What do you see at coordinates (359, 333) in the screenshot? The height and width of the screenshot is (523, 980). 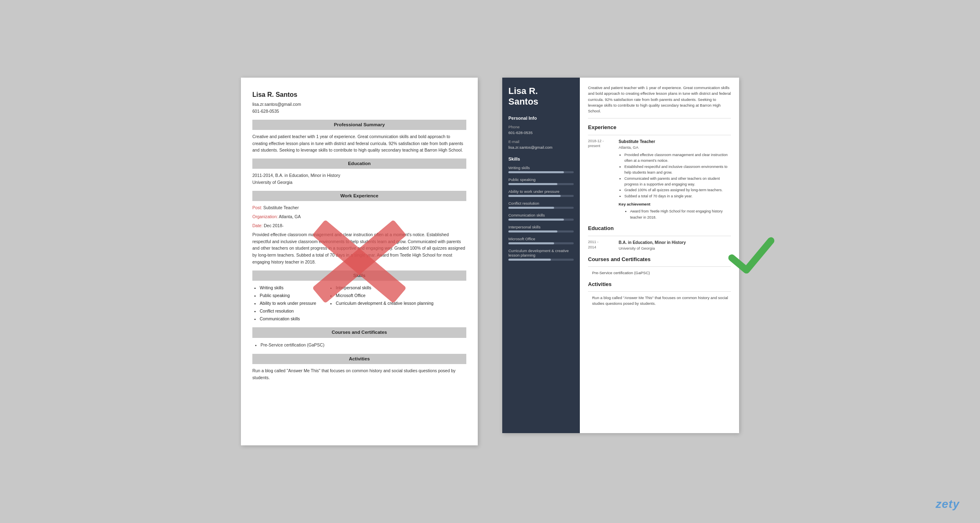 I see `left-section-courses: Courses and Certificates` at bounding box center [359, 333].